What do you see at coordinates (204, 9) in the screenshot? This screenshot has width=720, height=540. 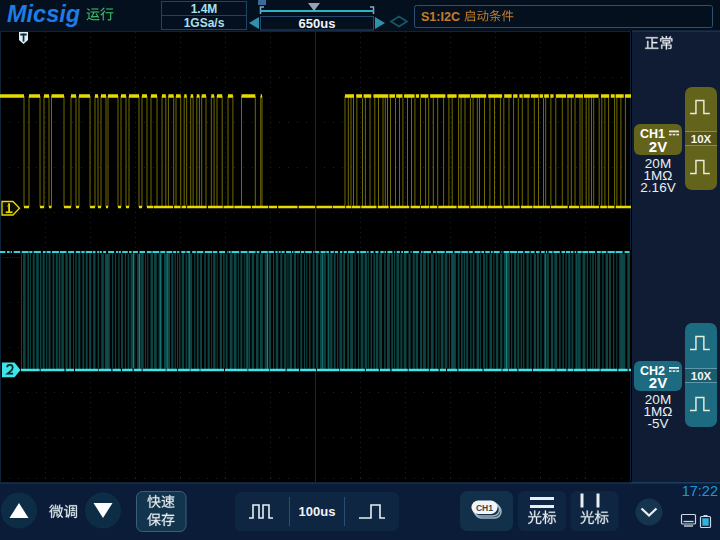 I see `svg-text: 1.4M` at bounding box center [204, 9].